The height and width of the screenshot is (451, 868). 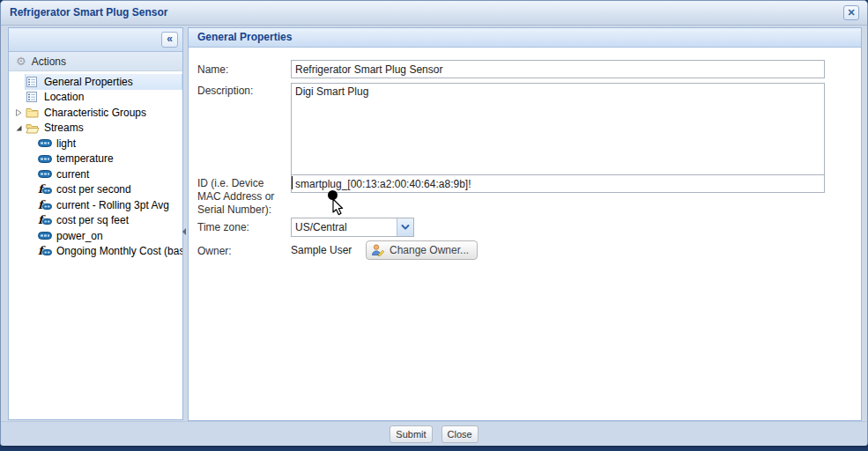 I want to click on expander-collapsed-icon, so click(x=19, y=113).